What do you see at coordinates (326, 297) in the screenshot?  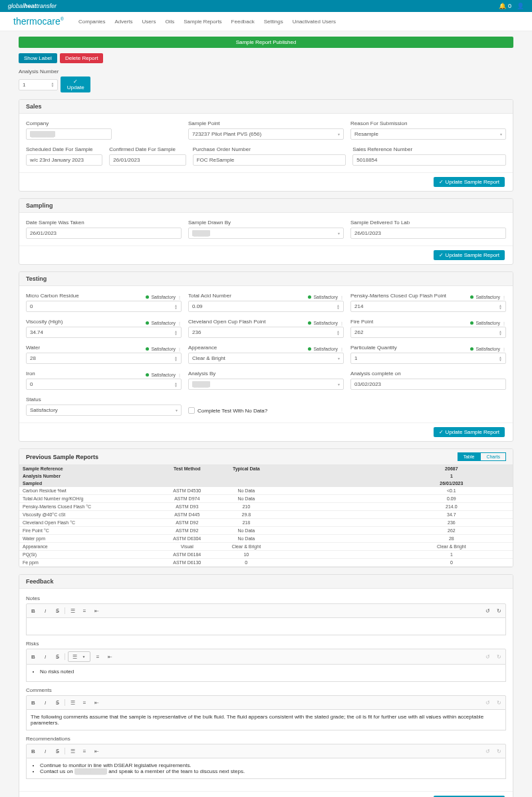 I see `tan-status: Satisfactory ⋮` at bounding box center [326, 297].